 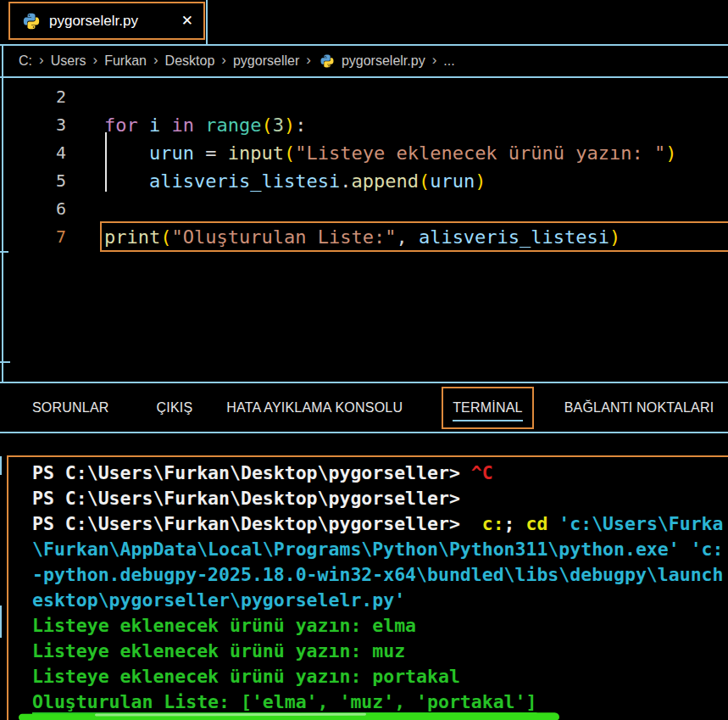 I want to click on editor-tab: pygorselelr.py ✕, so click(x=107, y=20).